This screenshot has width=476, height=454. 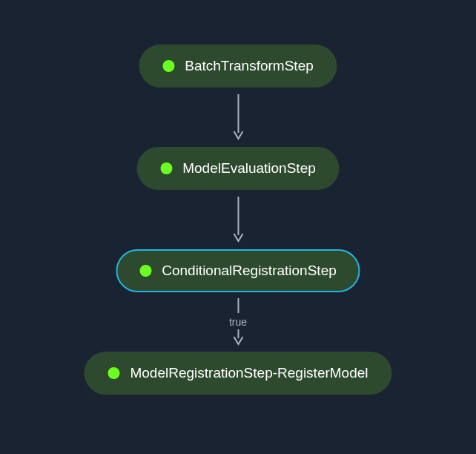 I want to click on line-segment-icon, so click(x=238, y=306).